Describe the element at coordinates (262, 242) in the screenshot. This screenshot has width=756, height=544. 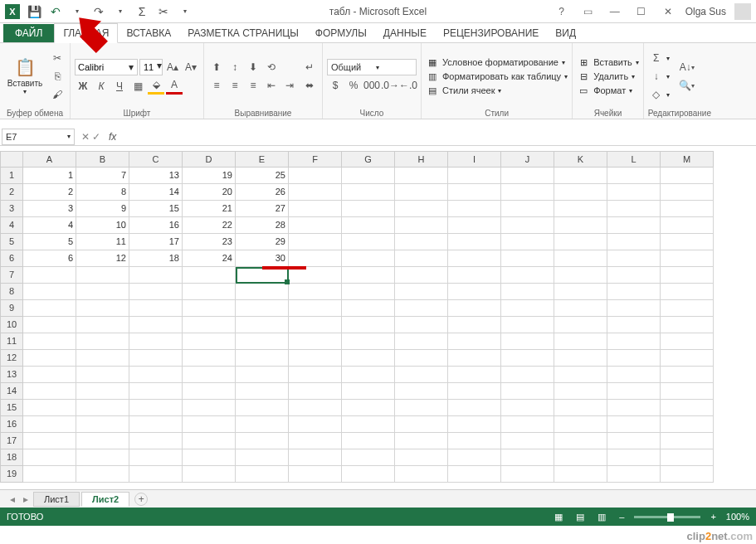
I see `cell: 29` at that location.